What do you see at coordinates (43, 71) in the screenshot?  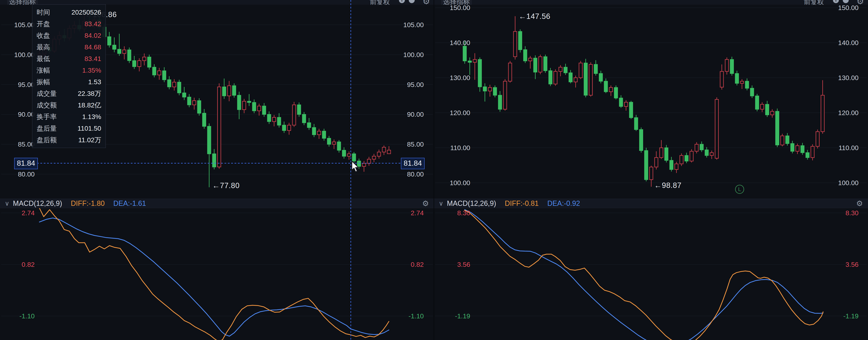 I see `tooltip-field-label: 涨幅` at bounding box center [43, 71].